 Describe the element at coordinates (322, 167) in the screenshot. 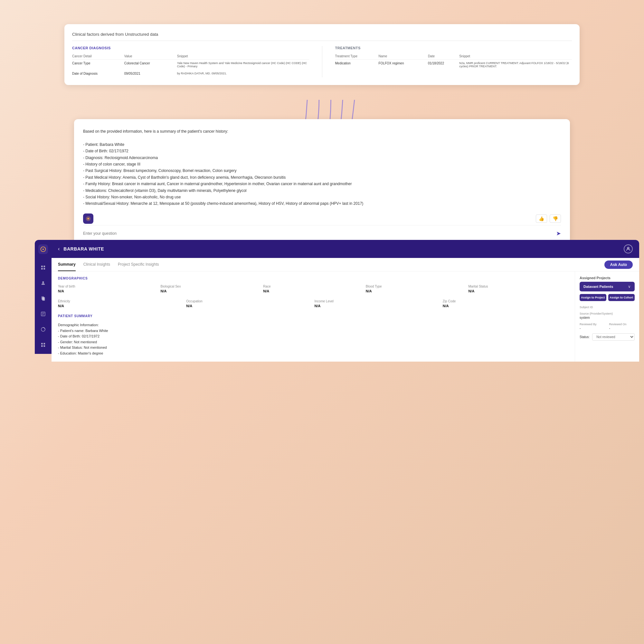

I see `ai-summary-text: Based on the provided information, here …` at that location.